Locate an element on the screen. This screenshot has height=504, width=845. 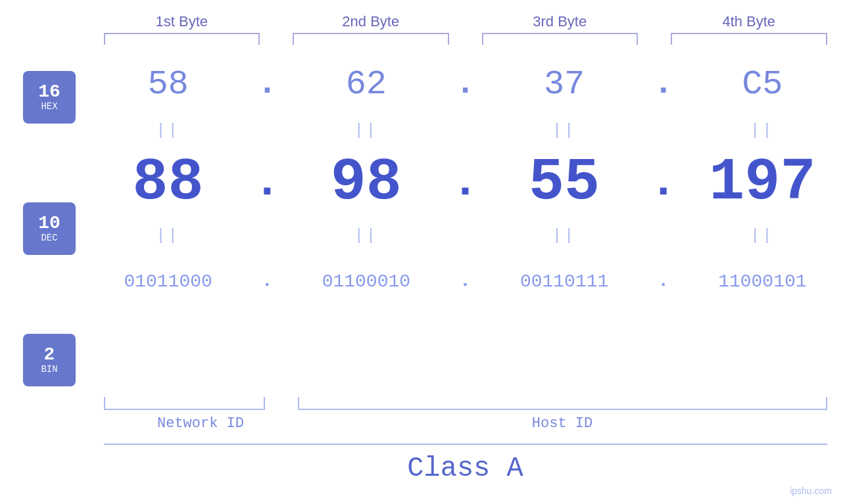
badge-bin: 2 BIN is located at coordinates (49, 360).